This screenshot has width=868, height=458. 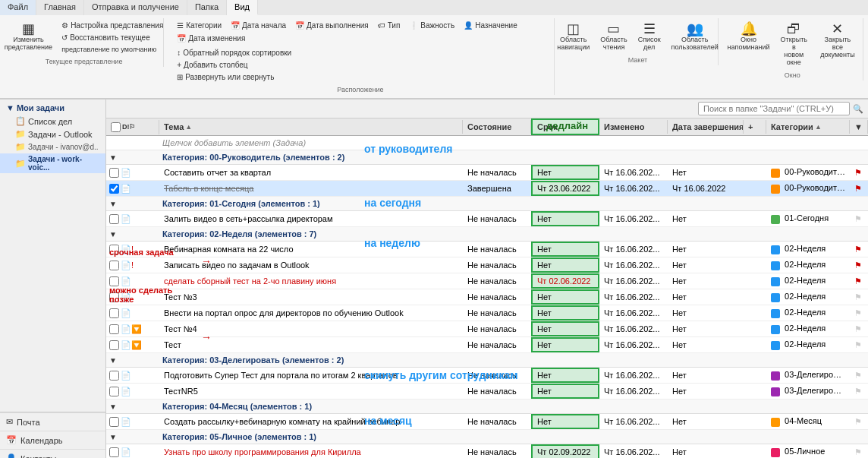 I want to click on th-topic: Тема ▲, so click(x=311, y=127).